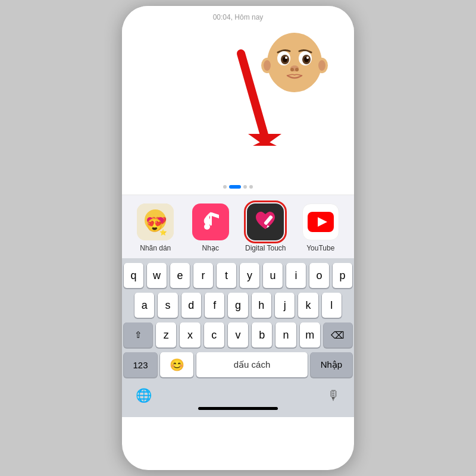 The image size is (476, 476). What do you see at coordinates (155, 248) in the screenshot?
I see `nhan-dan-label: Nhãn dán` at bounding box center [155, 248].